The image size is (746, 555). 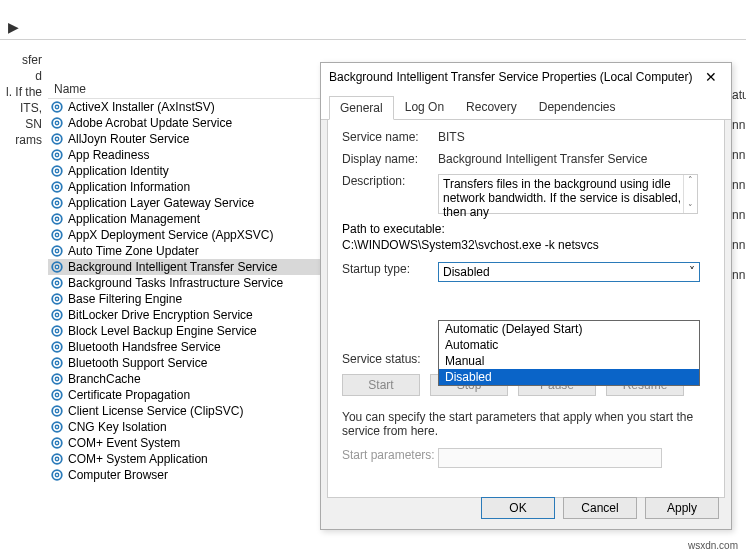 I want to click on column-header-name: Name, so click(x=188, y=90).